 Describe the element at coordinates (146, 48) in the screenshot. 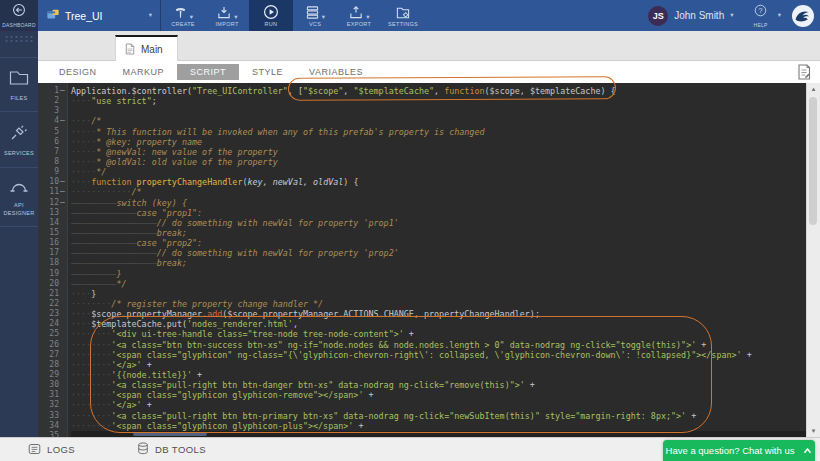

I see `tab-main: Main` at that location.